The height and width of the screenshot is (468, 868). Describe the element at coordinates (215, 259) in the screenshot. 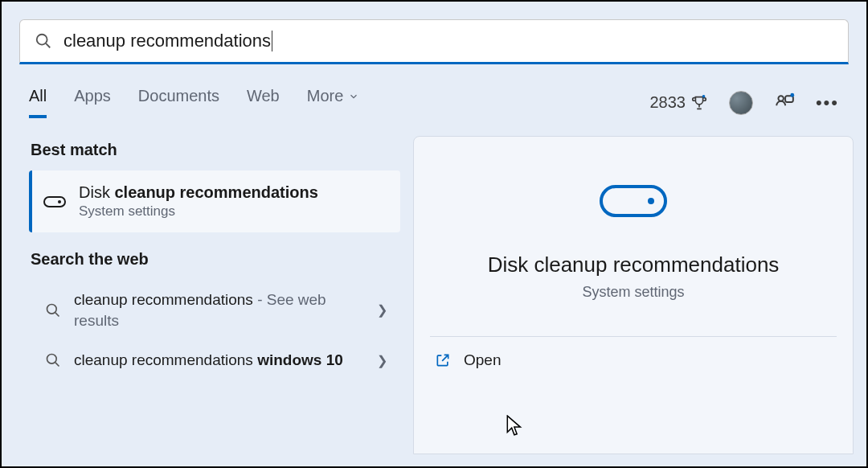

I see `search-web-header: Search the web` at that location.